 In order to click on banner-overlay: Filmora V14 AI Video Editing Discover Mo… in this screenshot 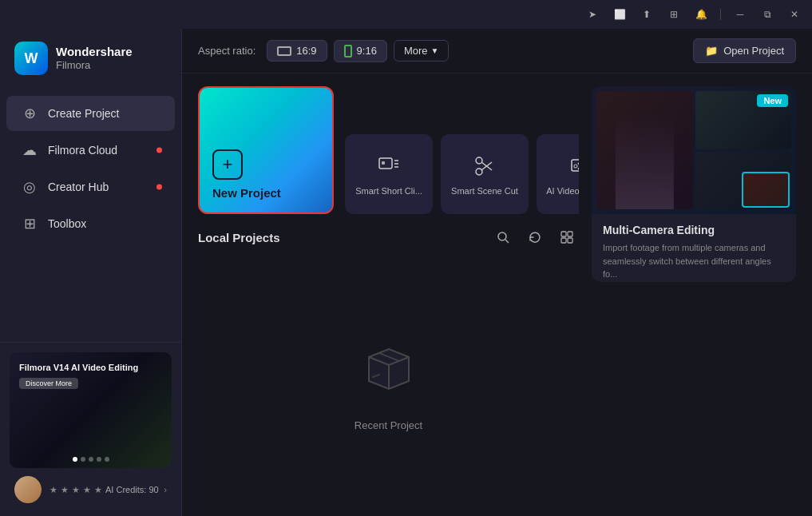, I will do `click(91, 375)`.